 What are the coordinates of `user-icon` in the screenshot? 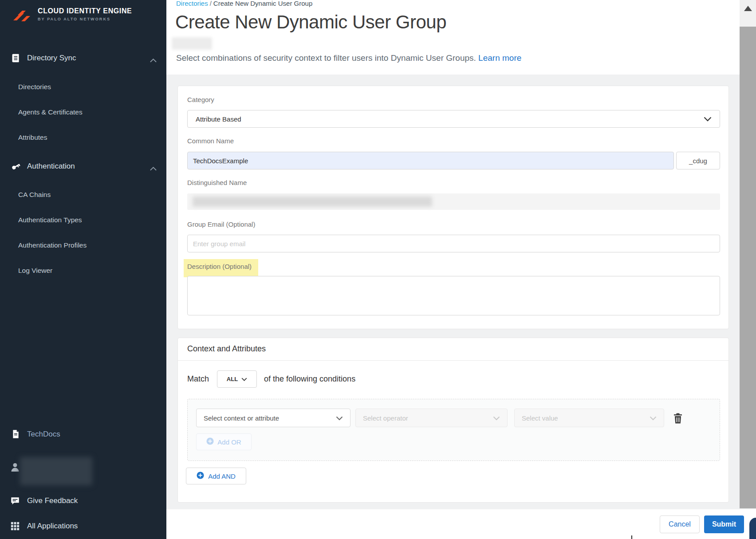 It's located at (15, 467).